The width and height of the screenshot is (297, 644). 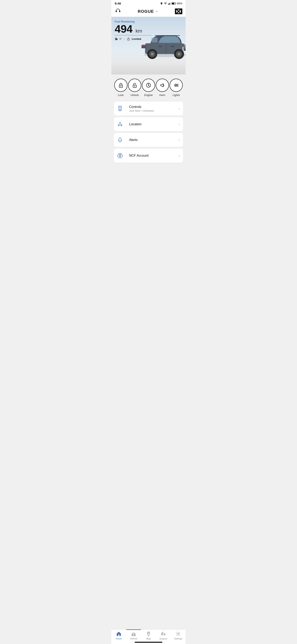 What do you see at coordinates (151, 124) in the screenshot?
I see `location-card-content: Location` at bounding box center [151, 124].